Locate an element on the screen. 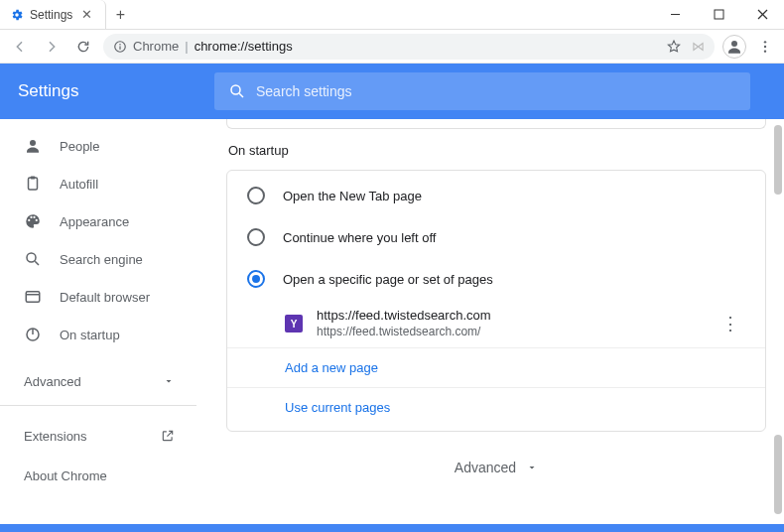  profile-avatar is located at coordinates (734, 47).